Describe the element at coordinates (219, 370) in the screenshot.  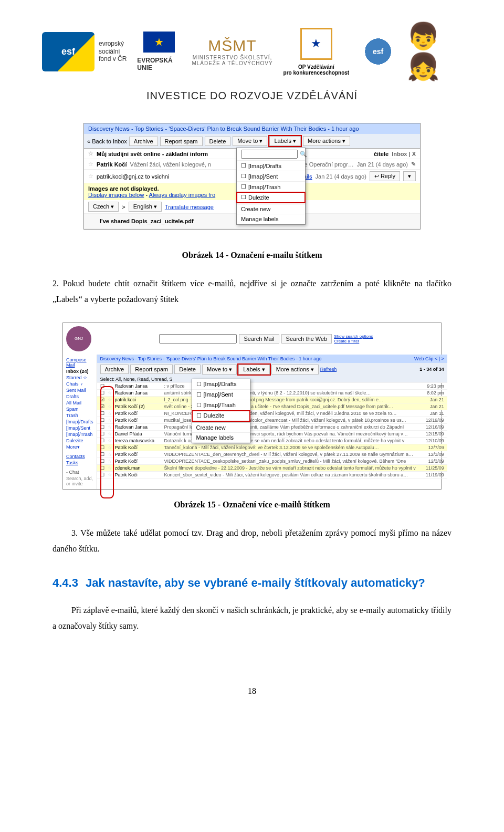
I see `ss2-moveto-button: Move to ▾` at that location.